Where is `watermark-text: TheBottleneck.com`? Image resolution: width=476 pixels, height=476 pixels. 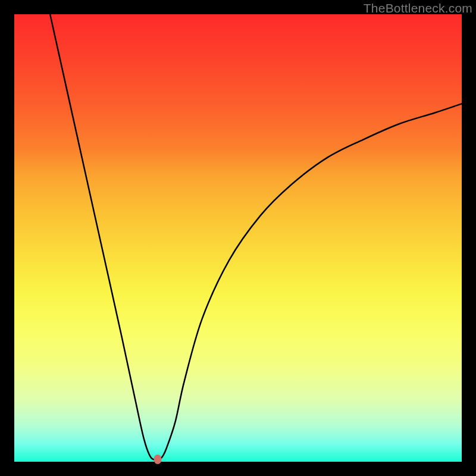 watermark-text: TheBottleneck.com is located at coordinates (418, 8).